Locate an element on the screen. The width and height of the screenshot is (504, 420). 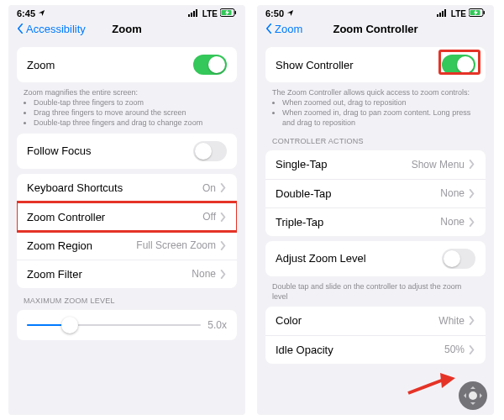
show-controller-row: Show Controller is located at coordinates (375, 65).